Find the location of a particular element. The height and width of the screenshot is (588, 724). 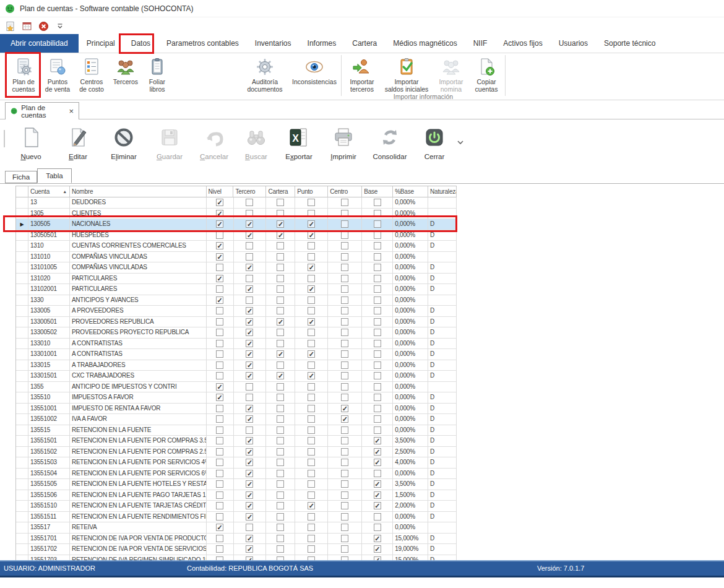

ribbon-tab-datos: Datos is located at coordinates (141, 43).